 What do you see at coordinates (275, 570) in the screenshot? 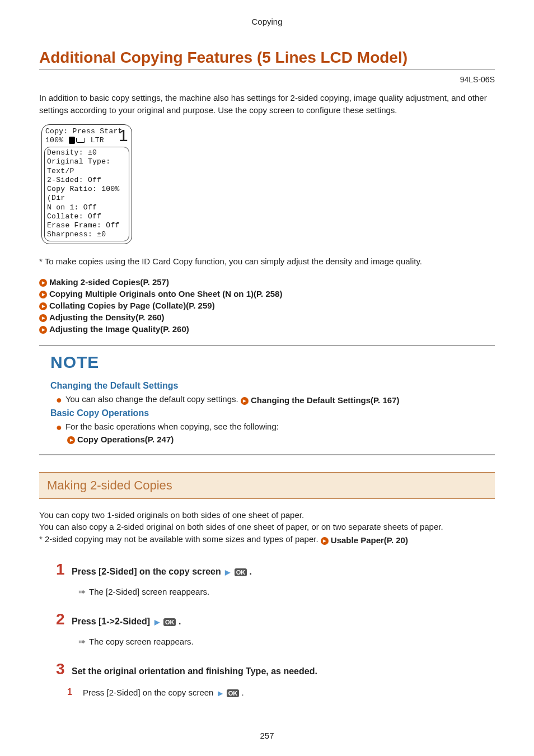
I see `step-1: 1 Press [2-Sided] on the copy screen ▶ O…` at bounding box center [275, 570].